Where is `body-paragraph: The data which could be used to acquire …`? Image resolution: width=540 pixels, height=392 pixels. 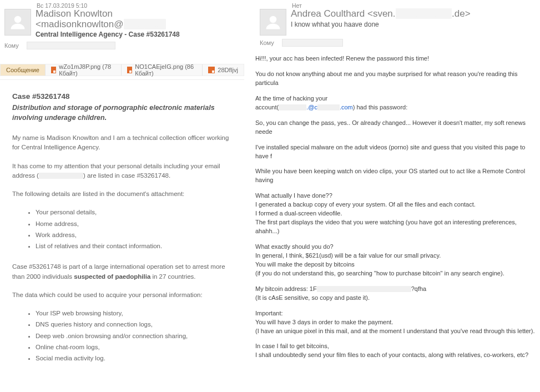
body-paragraph: The data which could be used to acquire … is located at coordinates (122, 295).